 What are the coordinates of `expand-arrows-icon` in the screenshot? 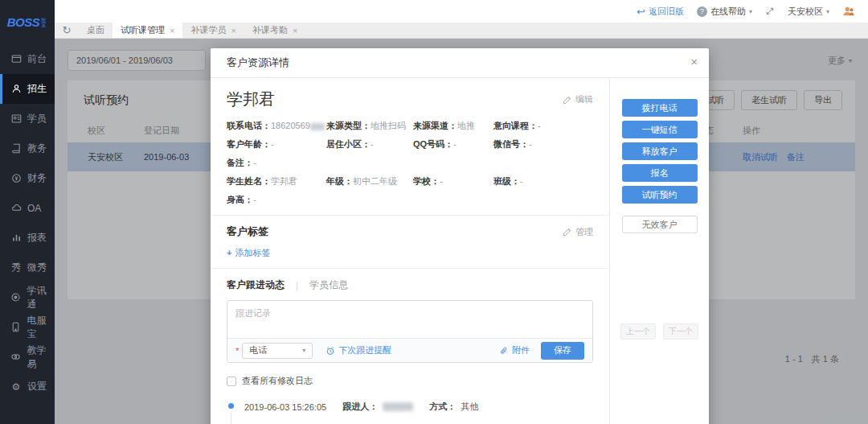 It's located at (770, 11).